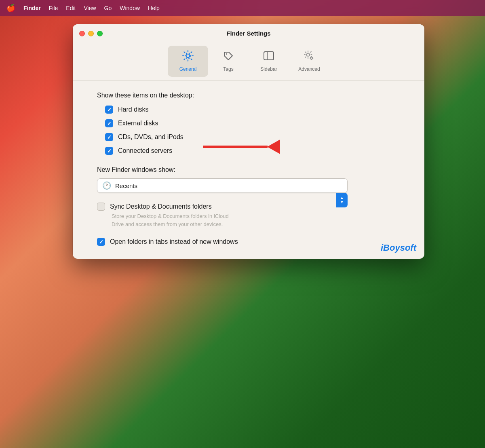  What do you see at coordinates (342, 198) in the screenshot?
I see `chevron-up-icon: ▲` at bounding box center [342, 198].